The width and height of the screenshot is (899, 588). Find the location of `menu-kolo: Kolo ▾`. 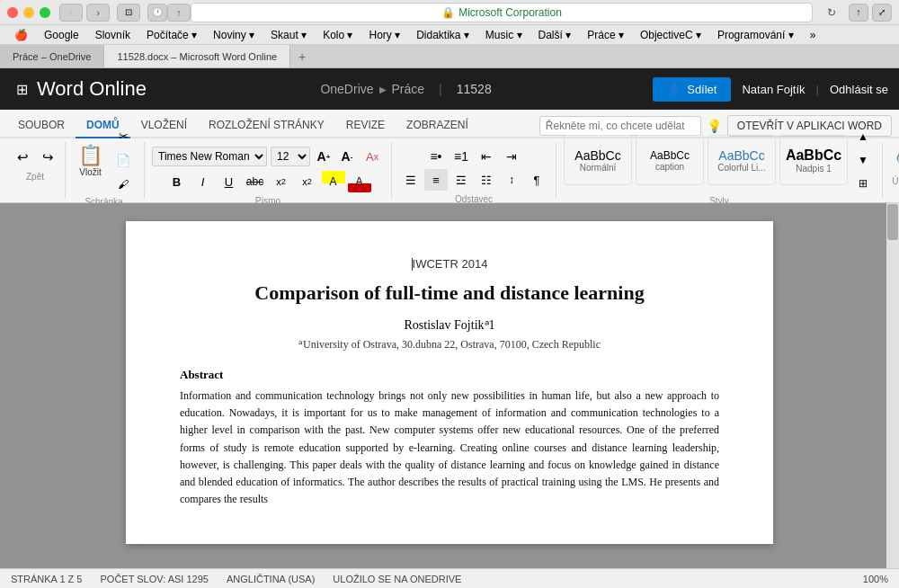

menu-kolo: Kolo ▾ is located at coordinates (338, 35).